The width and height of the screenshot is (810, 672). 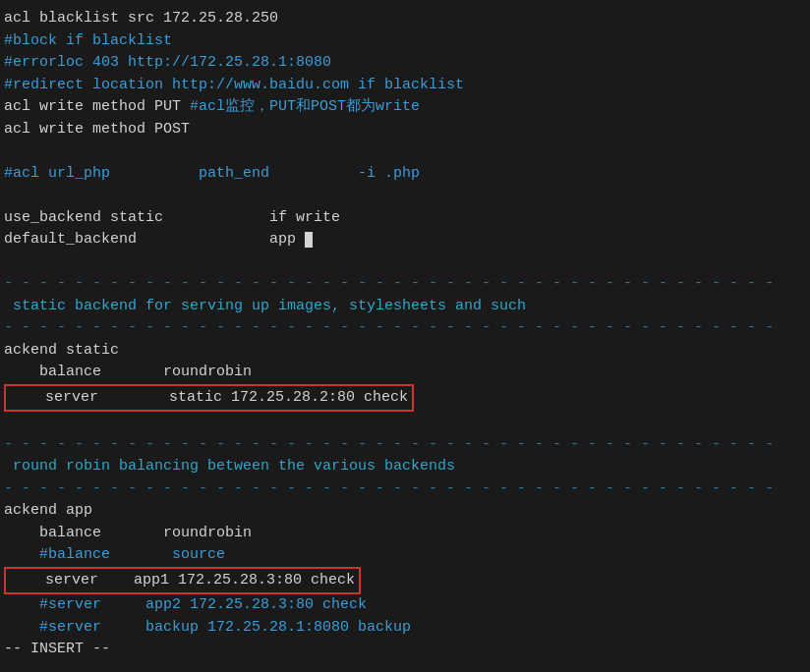 I want to click on code-line: default_backend app, so click(x=405, y=240).